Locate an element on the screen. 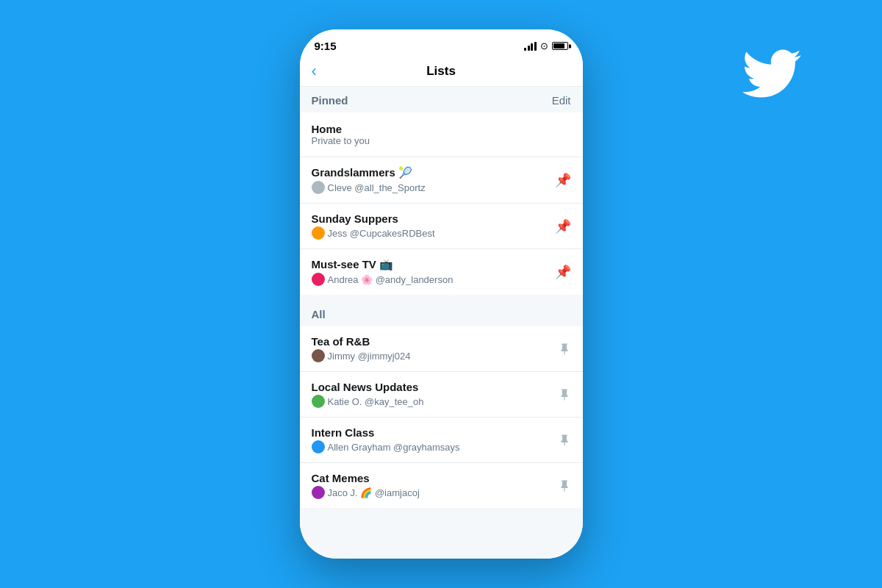  list-item-home-subtitle: Private to you is located at coordinates (441, 141).